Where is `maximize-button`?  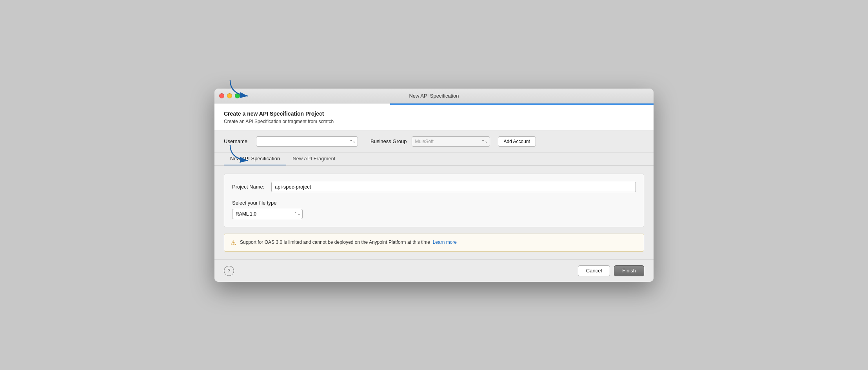 maximize-button is located at coordinates (238, 96).